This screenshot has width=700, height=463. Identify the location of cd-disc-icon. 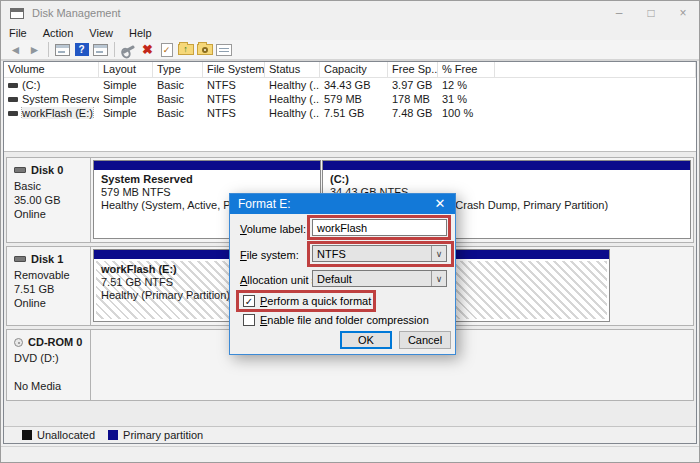
(18, 342).